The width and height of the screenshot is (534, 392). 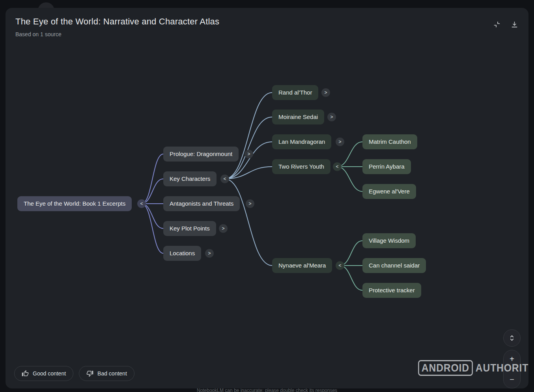 I want to click on bad-content-button: Bad content, so click(x=106, y=373).